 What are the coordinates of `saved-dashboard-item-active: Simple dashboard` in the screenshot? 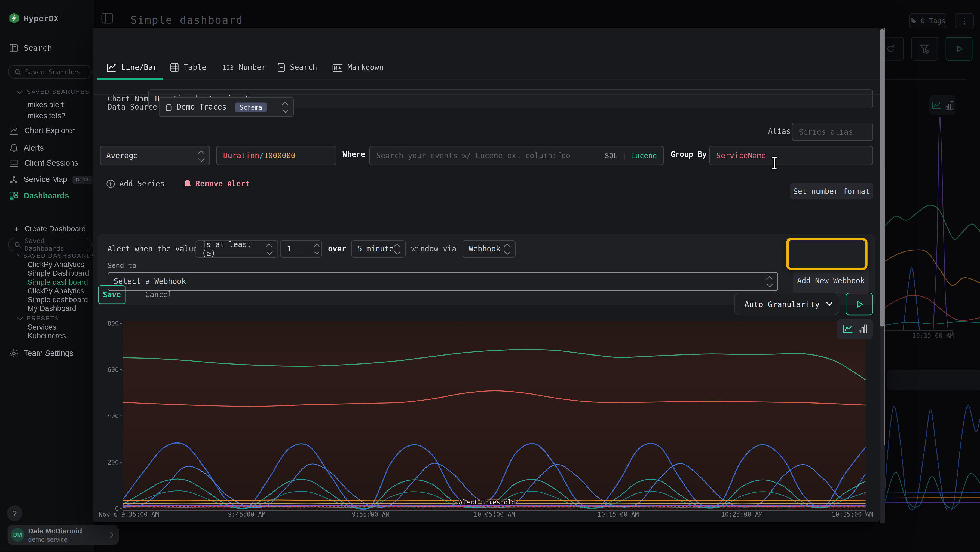 It's located at (58, 282).